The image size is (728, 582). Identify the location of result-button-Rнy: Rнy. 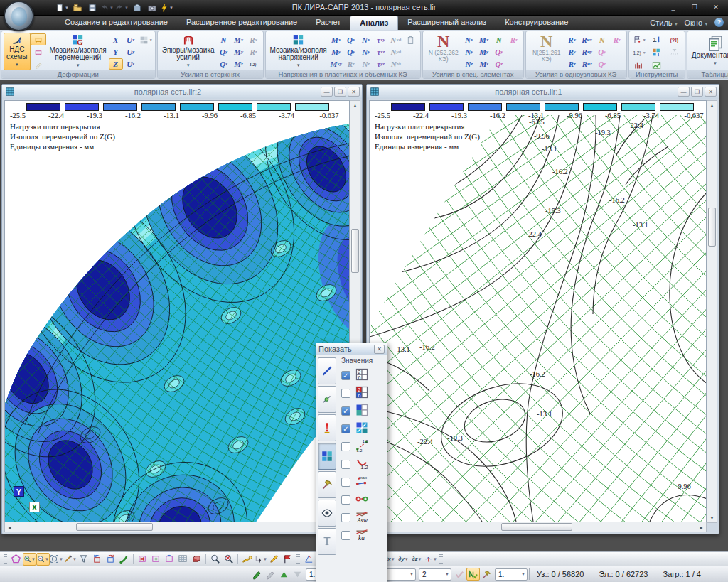
(587, 52).